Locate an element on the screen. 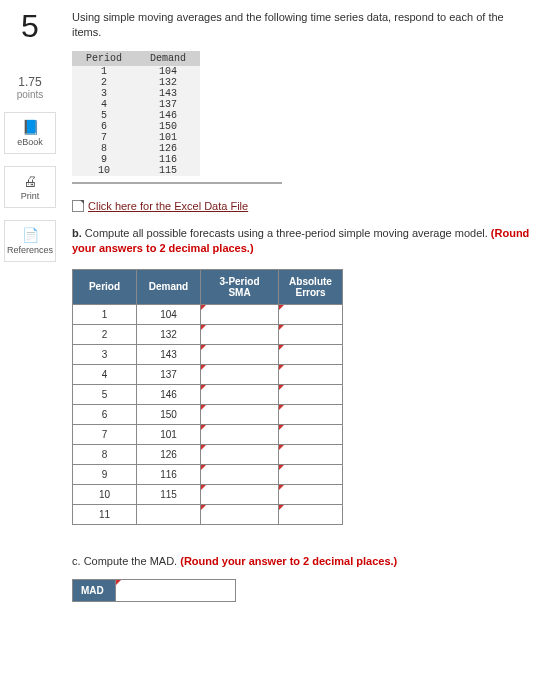 This screenshot has width=546, height=700. cell-period: 5 is located at coordinates (105, 394).